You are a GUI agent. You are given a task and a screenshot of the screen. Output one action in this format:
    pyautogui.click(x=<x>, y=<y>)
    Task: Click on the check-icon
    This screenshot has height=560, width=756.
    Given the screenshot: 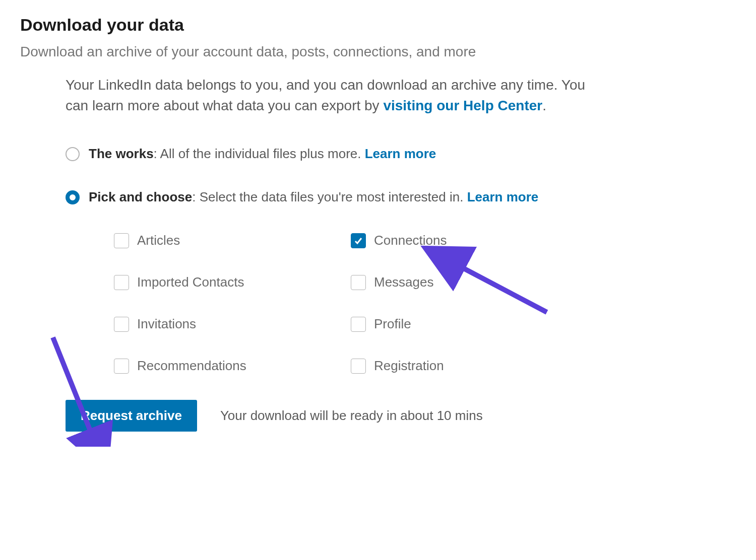 What is the action you would take?
    pyautogui.click(x=358, y=241)
    